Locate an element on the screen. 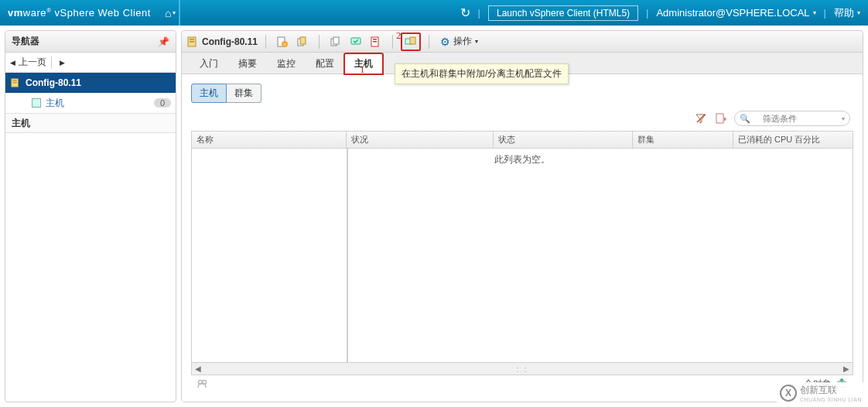  user-menu: Administrator@VSPHERE.LOCAL▾ is located at coordinates (736, 12).